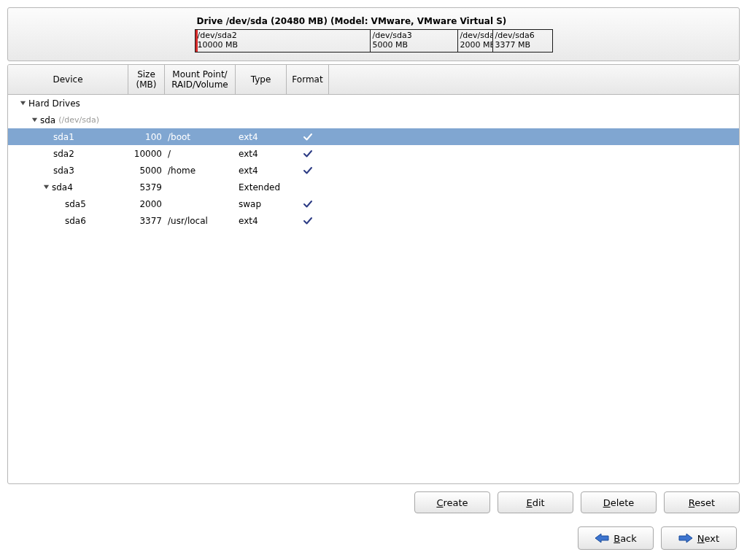 The width and height of the screenshot is (747, 560). Describe the element at coordinates (69, 79) in the screenshot. I see `col-header-device: Device` at that location.